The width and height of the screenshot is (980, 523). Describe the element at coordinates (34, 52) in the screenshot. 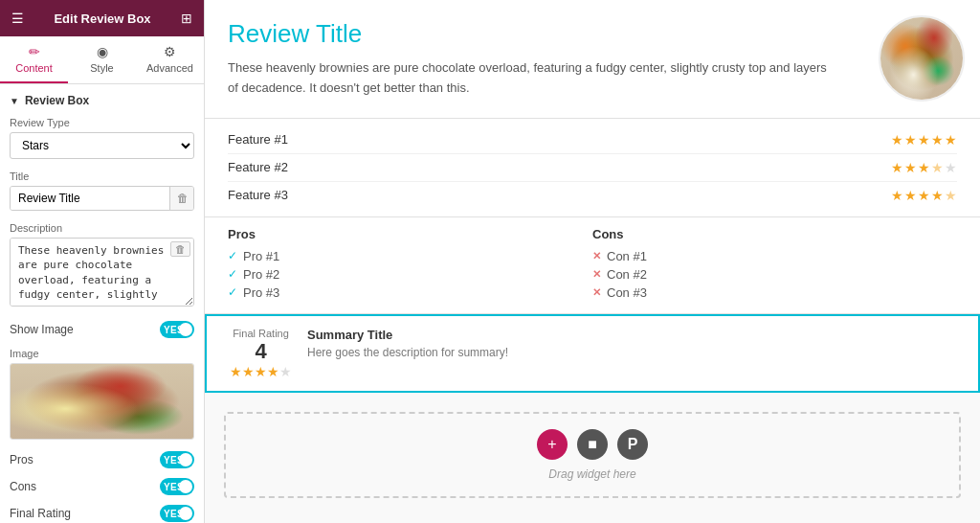

I see `pencil-icon: ✏` at that location.